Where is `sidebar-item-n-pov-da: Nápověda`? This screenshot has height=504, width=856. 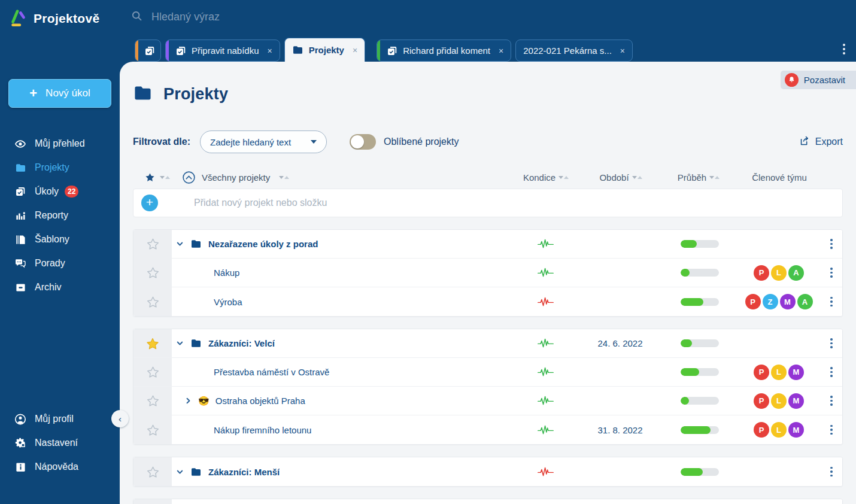 sidebar-item-n-pov-da: Nápověda is located at coordinates (60, 467).